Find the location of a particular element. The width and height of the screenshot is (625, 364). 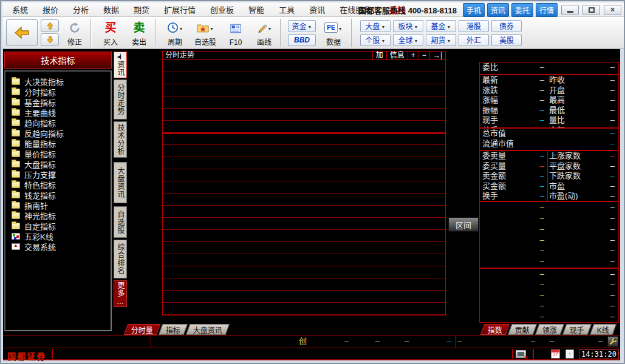

quick-button-news: 资讯 is located at coordinates (498, 10).